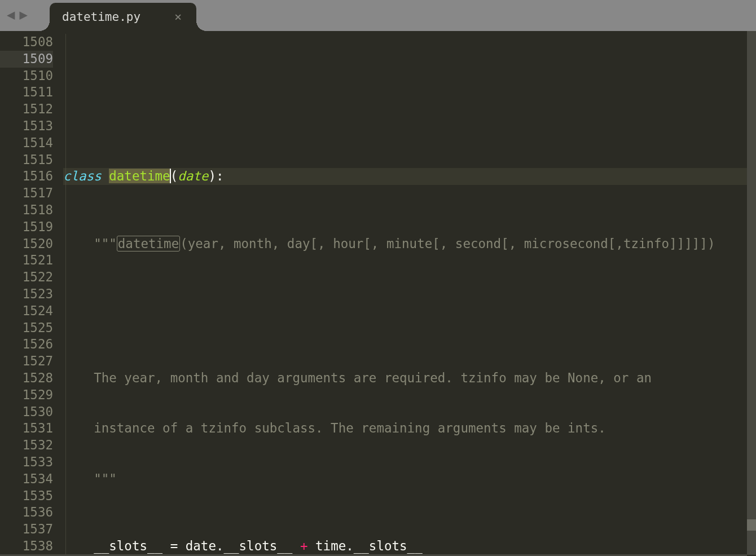  What do you see at coordinates (410, 429) in the screenshot?
I see `code-line: instance of a tzinfo subclass. The remai…` at bounding box center [410, 429].